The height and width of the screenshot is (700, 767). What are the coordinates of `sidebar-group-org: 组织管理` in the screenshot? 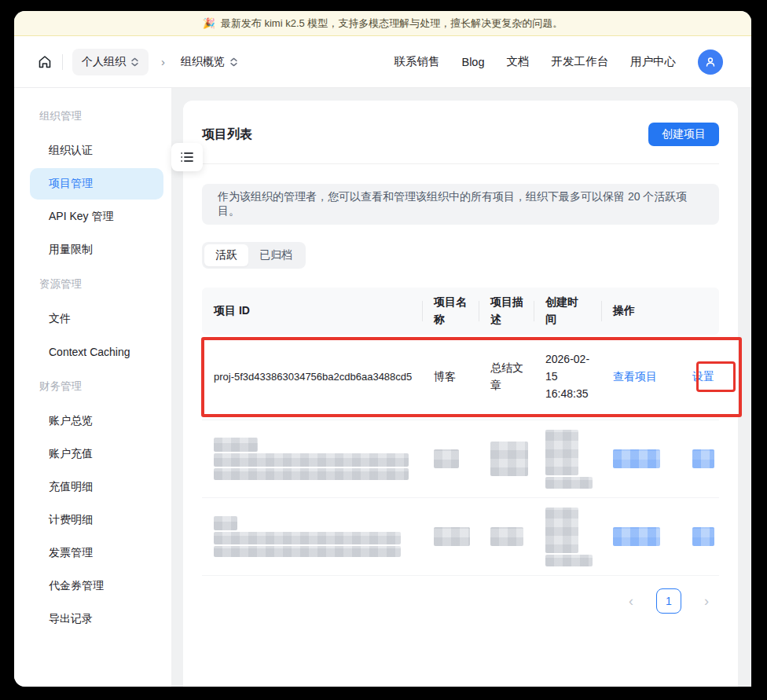 It's located at (97, 116).